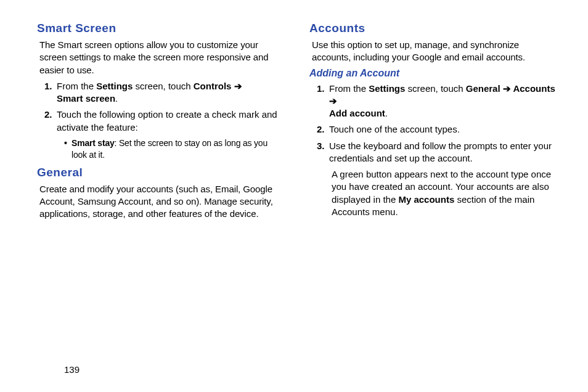  I want to click on text-bold: Accounts, so click(533, 89).